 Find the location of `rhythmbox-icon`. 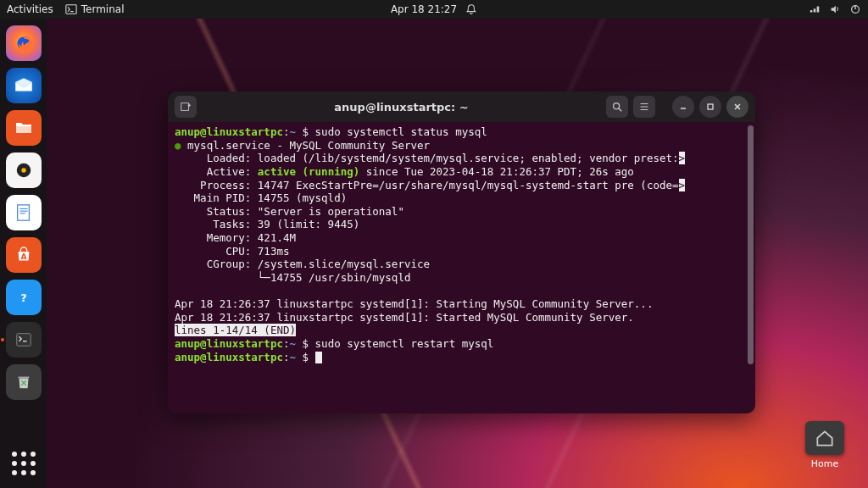

rhythmbox-icon is located at coordinates (24, 170).